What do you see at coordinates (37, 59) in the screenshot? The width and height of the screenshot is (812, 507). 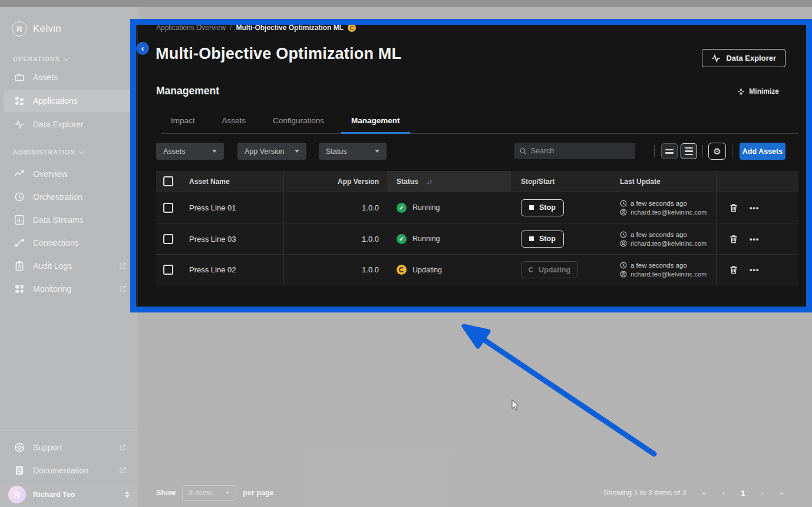 I see `section-operations-label: OPERATIONS` at bounding box center [37, 59].